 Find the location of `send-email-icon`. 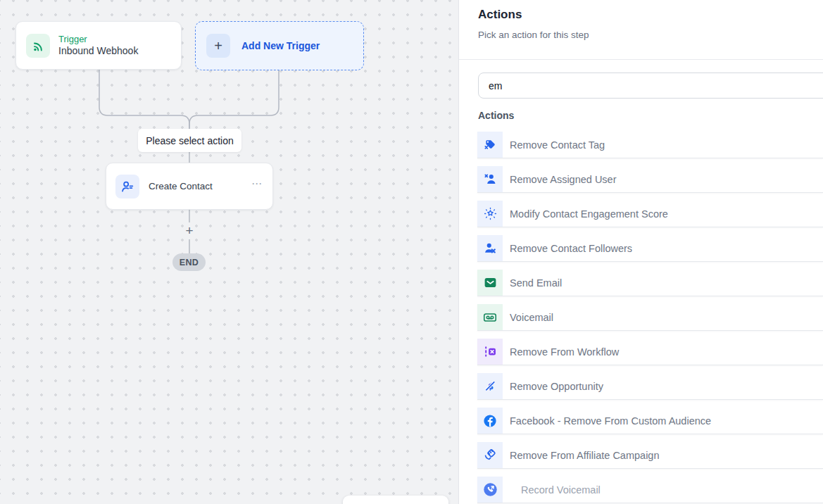

send-email-icon is located at coordinates (490, 283).